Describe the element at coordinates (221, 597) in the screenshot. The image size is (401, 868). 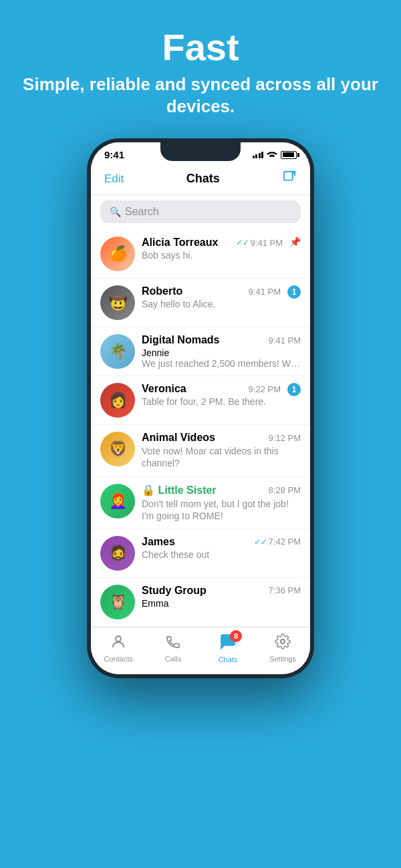
I see `chat-content-study: Study Group 7:36 PM Emma` at that location.